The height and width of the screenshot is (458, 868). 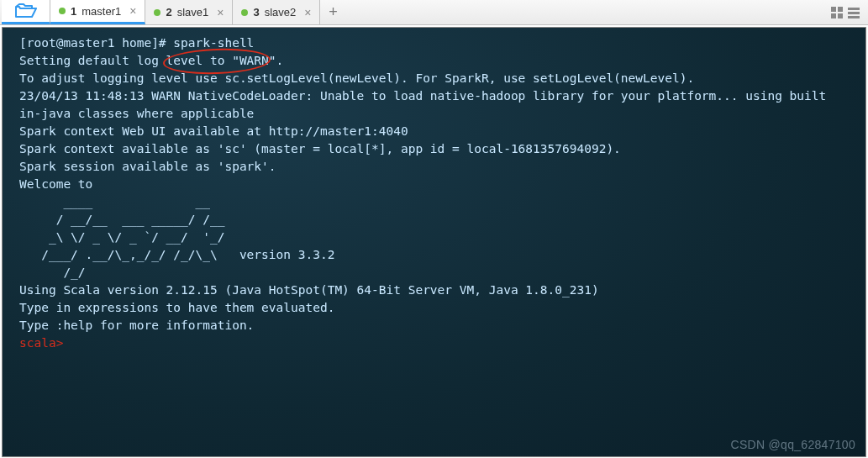 I want to click on view-mode-buttons, so click(x=849, y=12).